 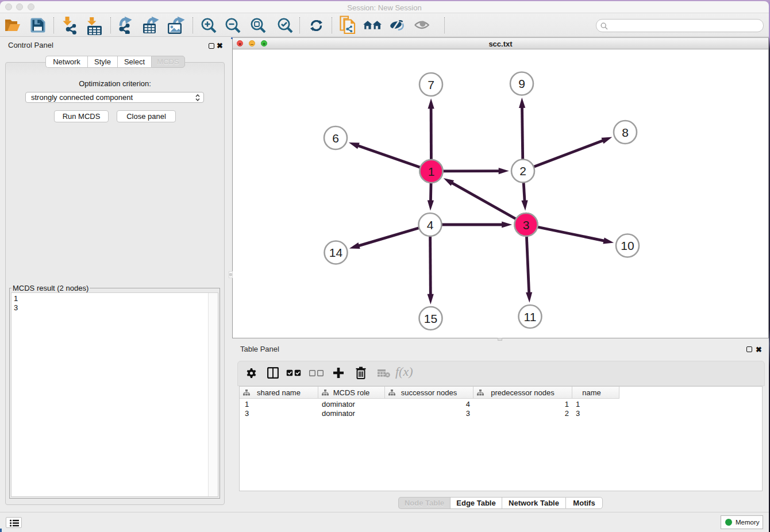 I want to click on svg-text: 7, so click(x=431, y=85).